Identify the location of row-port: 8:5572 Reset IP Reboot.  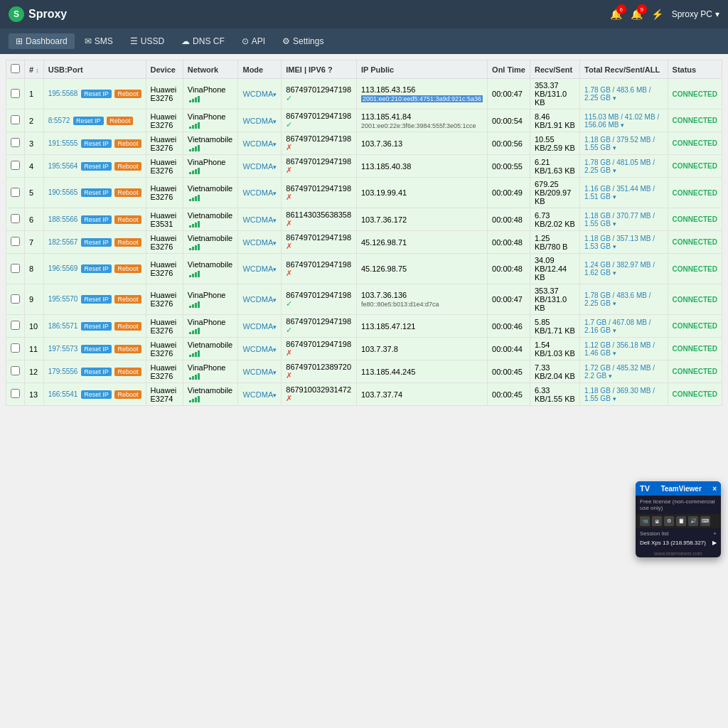
(95, 121).